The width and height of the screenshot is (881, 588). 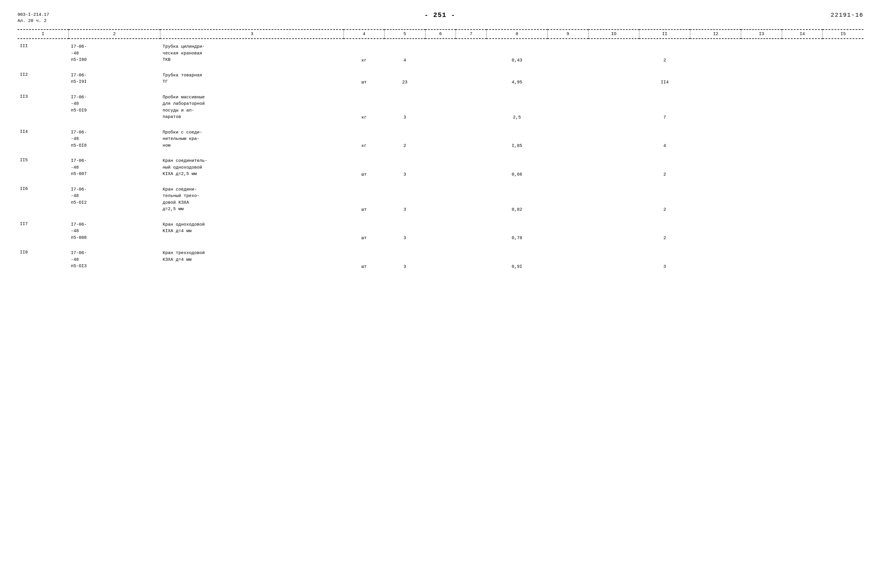 What do you see at coordinates (252, 52) in the screenshot?
I see `row-description: Трубка цилиндри-ческая крановаяТКВ` at bounding box center [252, 52].